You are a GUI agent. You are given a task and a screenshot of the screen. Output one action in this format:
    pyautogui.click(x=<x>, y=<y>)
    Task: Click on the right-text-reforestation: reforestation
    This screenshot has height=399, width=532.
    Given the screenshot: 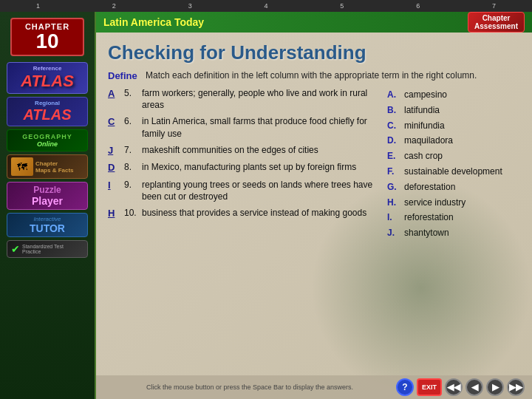 What is the action you would take?
    pyautogui.click(x=463, y=217)
    